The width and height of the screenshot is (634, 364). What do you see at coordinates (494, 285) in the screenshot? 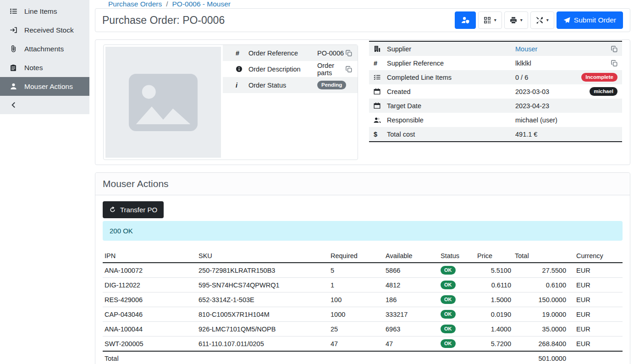
I see `cell-price: 0.6110` at bounding box center [494, 285].